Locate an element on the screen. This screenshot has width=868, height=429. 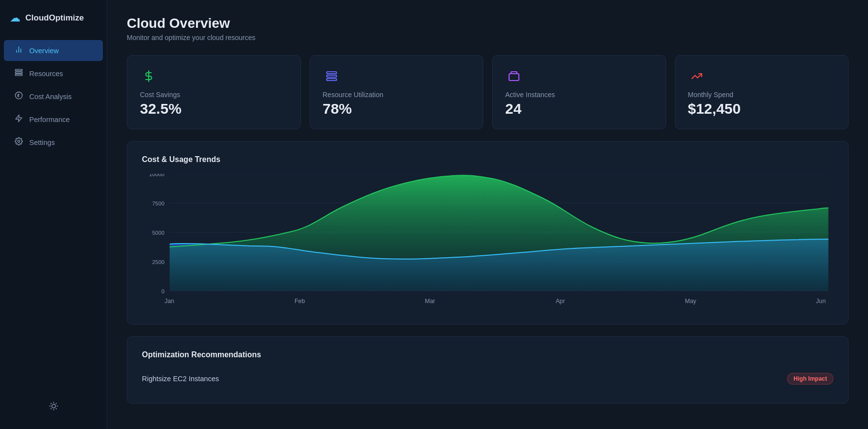
recommendations-title: Optimization Recommendations is located at coordinates (488, 355).